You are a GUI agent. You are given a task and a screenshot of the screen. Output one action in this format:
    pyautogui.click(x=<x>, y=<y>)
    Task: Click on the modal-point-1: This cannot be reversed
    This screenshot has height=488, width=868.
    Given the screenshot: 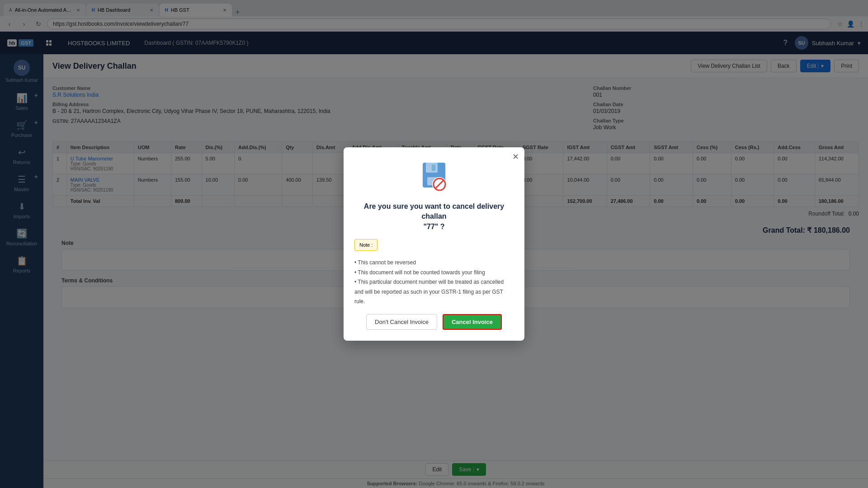 What is the action you would take?
    pyautogui.click(x=434, y=263)
    